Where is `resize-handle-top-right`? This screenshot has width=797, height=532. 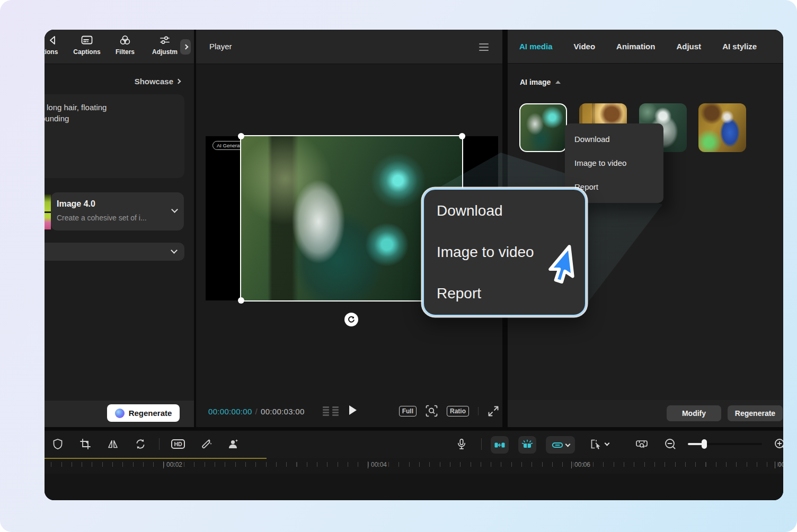 resize-handle-top-right is located at coordinates (462, 136).